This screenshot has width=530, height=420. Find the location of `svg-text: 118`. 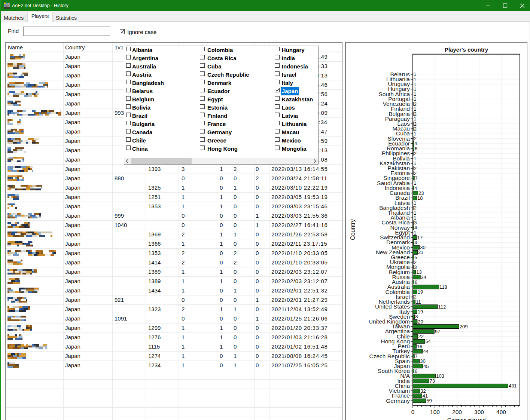

svg-text: 118 is located at coordinates (443, 287).